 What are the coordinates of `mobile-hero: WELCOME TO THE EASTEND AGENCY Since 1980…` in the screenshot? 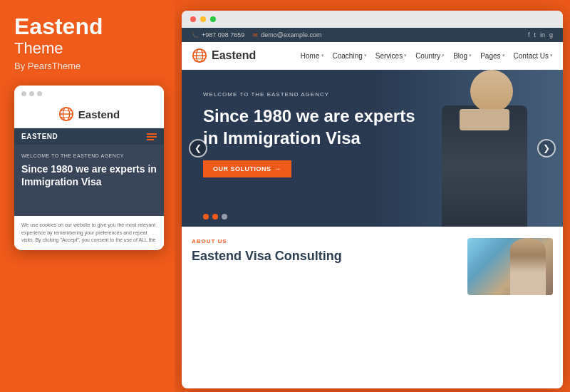 It's located at (89, 180).